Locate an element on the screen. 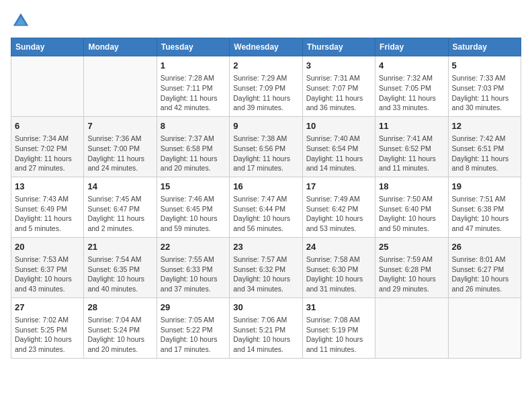  day-info: Sunset: 5:24 PM is located at coordinates (120, 330).